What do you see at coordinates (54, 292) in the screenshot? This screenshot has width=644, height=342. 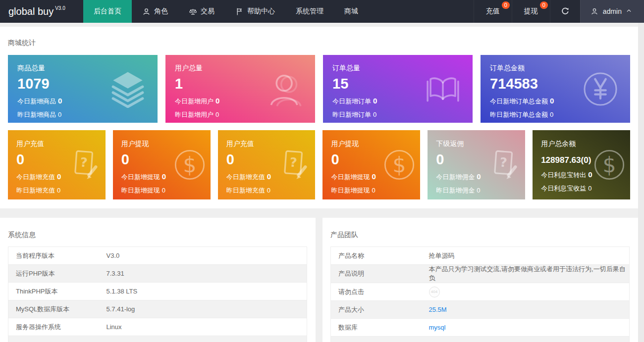 I see `row-label: ThinkPHP版本` at bounding box center [54, 292].